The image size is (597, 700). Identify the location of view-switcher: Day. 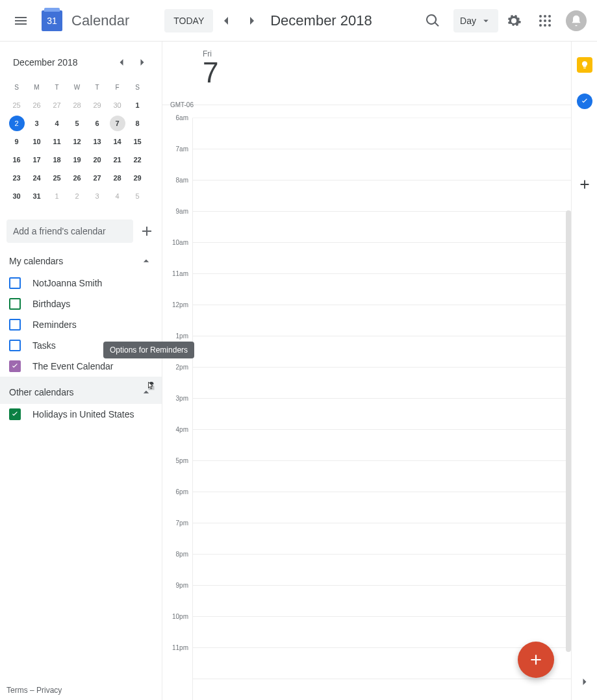
(476, 21).